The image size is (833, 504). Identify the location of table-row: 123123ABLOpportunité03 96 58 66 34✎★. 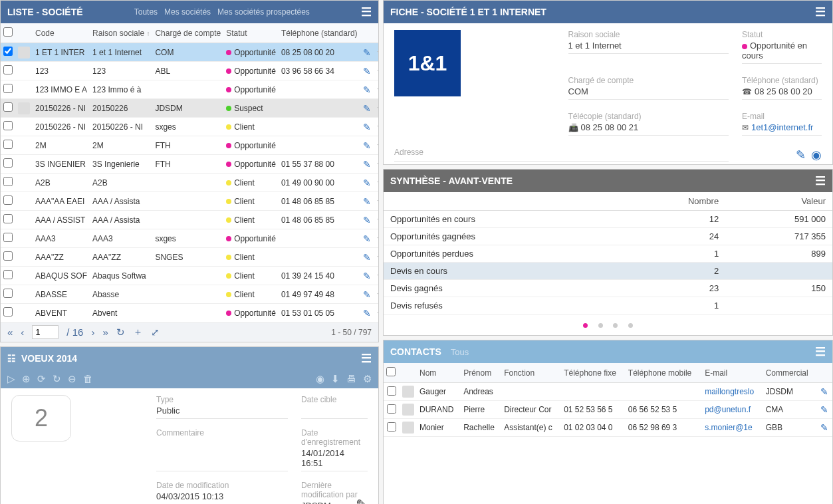
(190, 71).